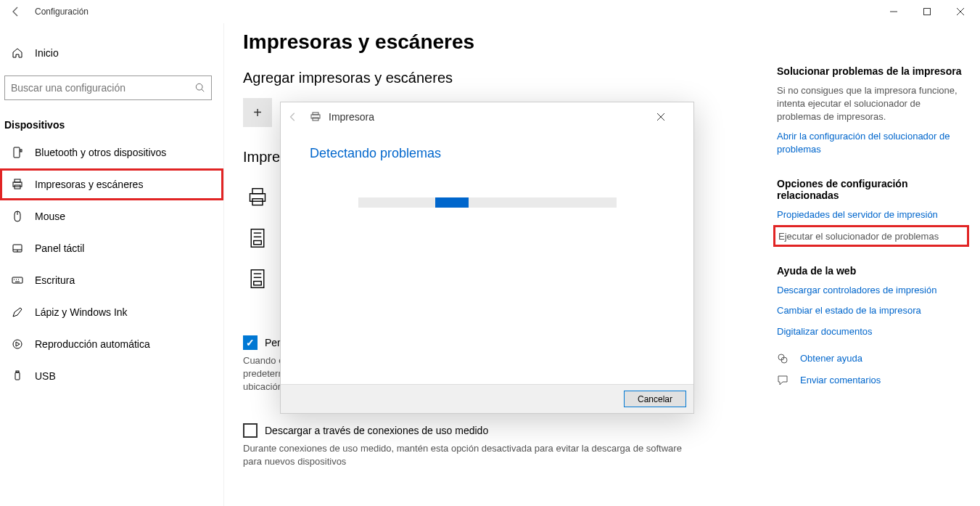 The width and height of the screenshot is (980, 506). I want to click on window-controls, so click(927, 12).